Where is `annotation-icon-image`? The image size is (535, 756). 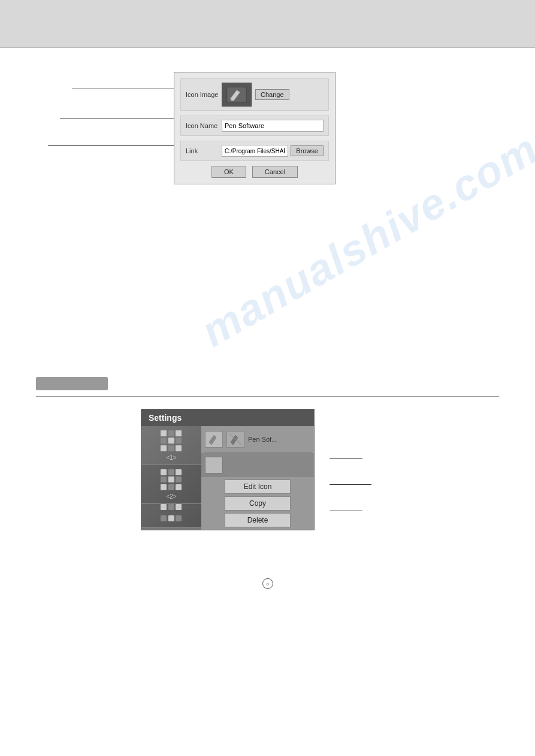
annotation-icon-image is located at coordinates (123, 89).